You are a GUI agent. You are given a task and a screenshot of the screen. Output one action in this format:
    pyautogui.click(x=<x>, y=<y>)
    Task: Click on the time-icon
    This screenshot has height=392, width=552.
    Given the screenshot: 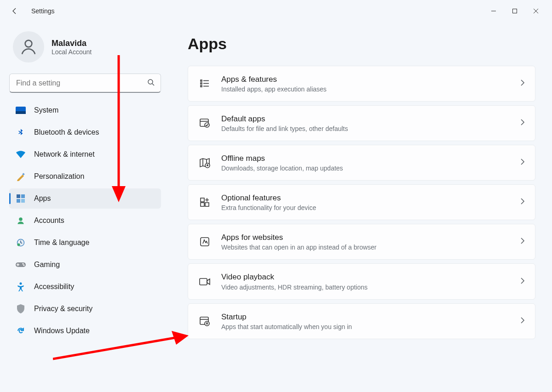 What is the action you would take?
    pyautogui.click(x=21, y=243)
    